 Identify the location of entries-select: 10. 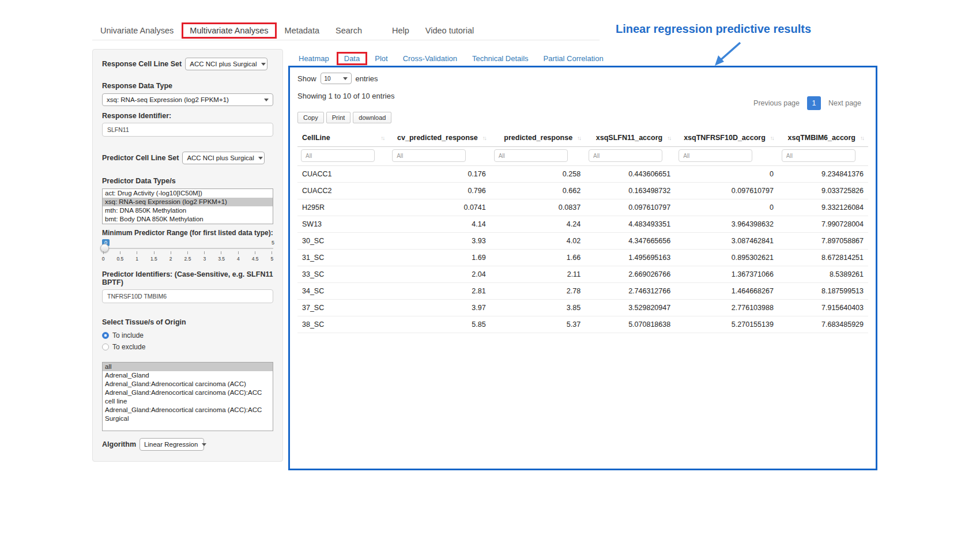
(336, 78).